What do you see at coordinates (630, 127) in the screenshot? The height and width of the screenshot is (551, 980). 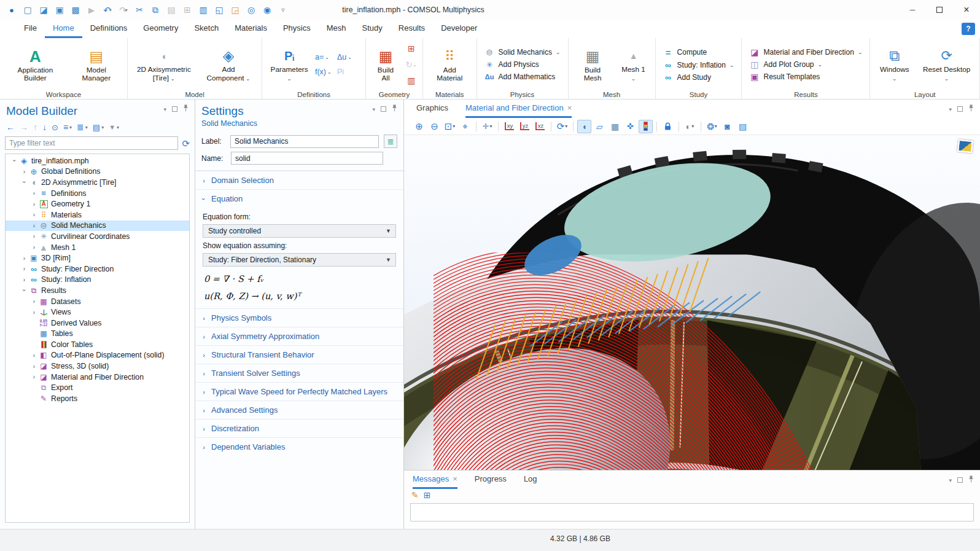 I see `axis-button: ✜` at bounding box center [630, 127].